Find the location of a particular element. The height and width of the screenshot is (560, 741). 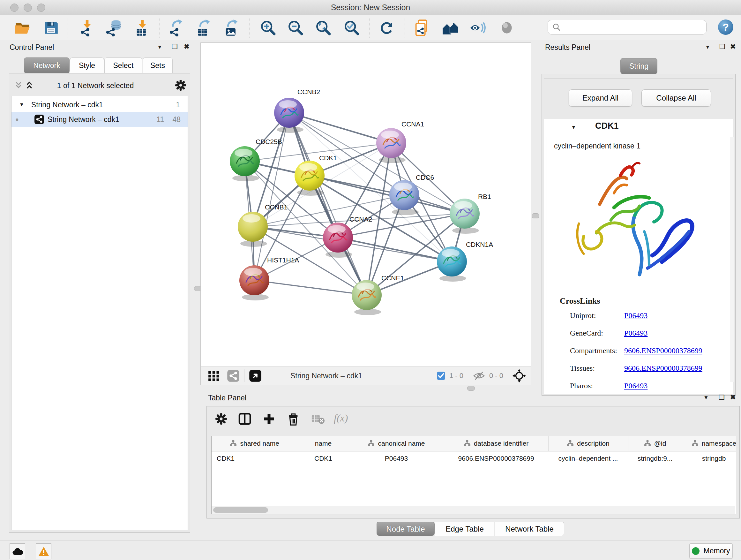

help-button: ? is located at coordinates (726, 27).